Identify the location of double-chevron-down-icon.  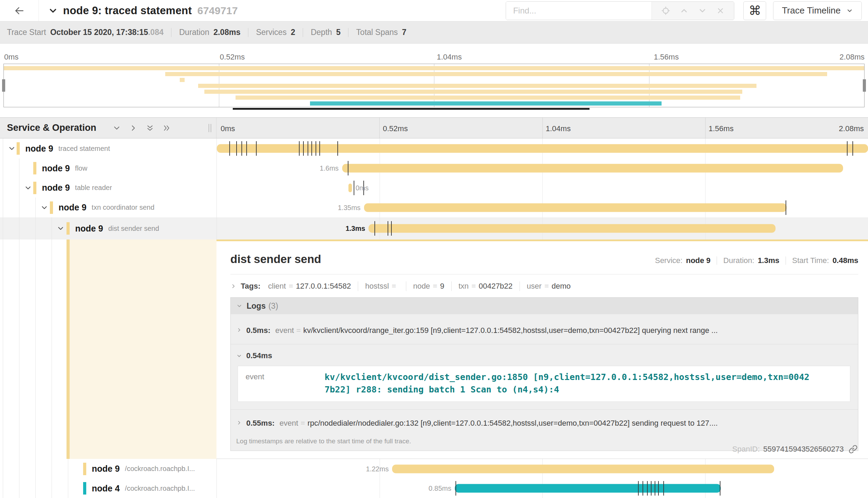
(150, 128).